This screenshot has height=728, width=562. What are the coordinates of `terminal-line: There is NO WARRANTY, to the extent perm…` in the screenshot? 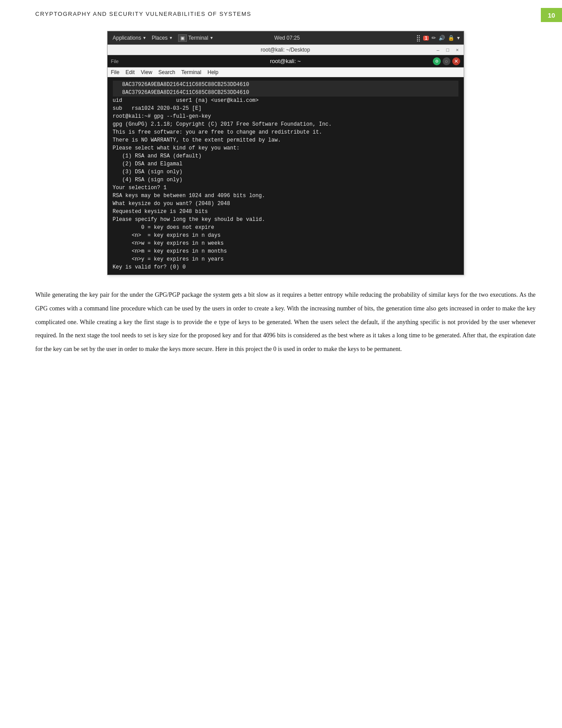 It's located at (286, 140).